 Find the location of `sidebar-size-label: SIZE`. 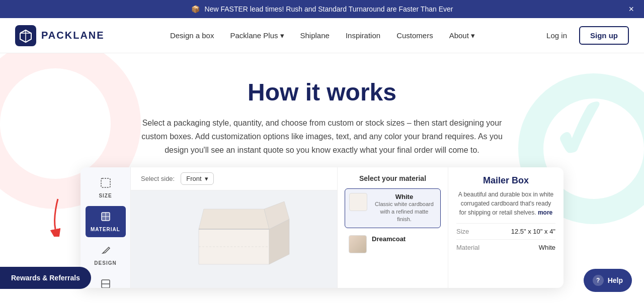

sidebar-size-label: SIZE is located at coordinates (105, 196).